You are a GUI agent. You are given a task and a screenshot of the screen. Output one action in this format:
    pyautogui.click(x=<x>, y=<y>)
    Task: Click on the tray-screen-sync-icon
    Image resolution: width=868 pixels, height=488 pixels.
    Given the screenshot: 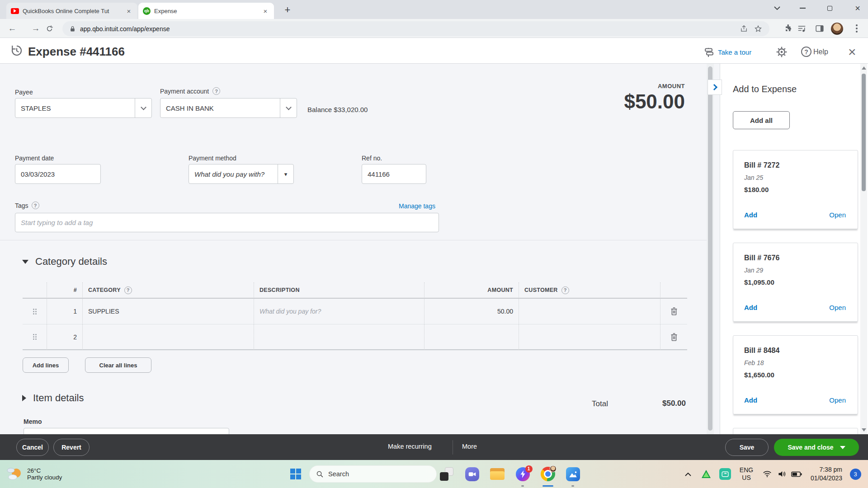 What is the action you would take?
    pyautogui.click(x=725, y=474)
    